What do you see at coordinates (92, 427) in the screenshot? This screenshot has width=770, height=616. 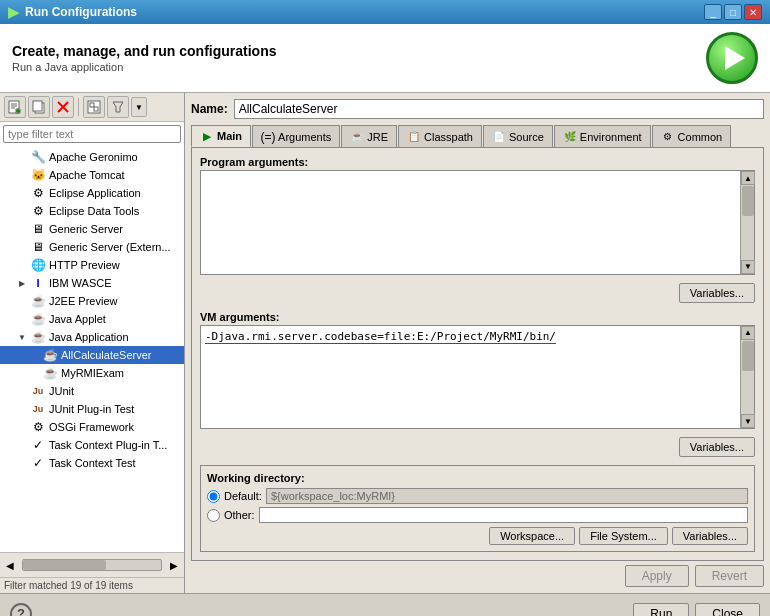 I see `tree-item-osgi-framework: ⚙ OSGi Framework` at bounding box center [92, 427].